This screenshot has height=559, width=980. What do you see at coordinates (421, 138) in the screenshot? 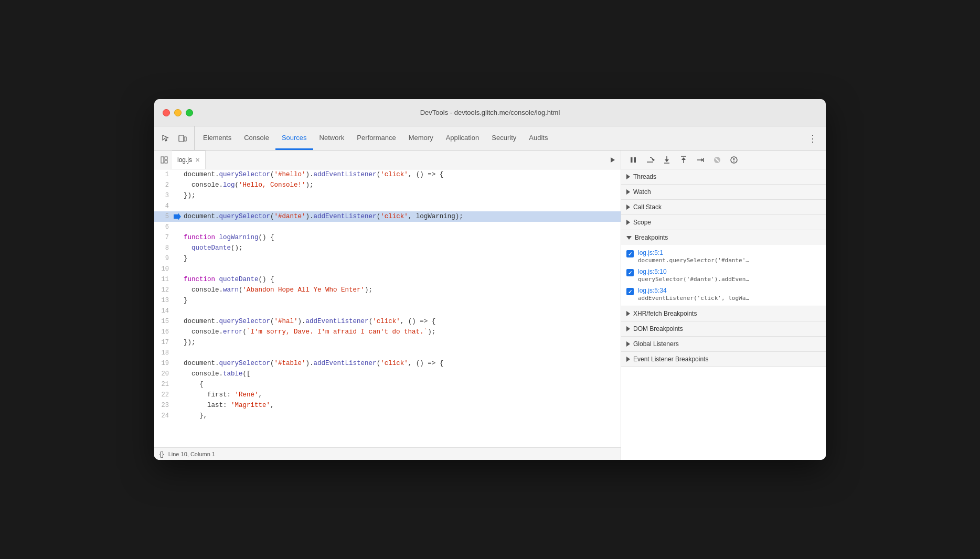
I see `tab-memory: Memory` at bounding box center [421, 138].